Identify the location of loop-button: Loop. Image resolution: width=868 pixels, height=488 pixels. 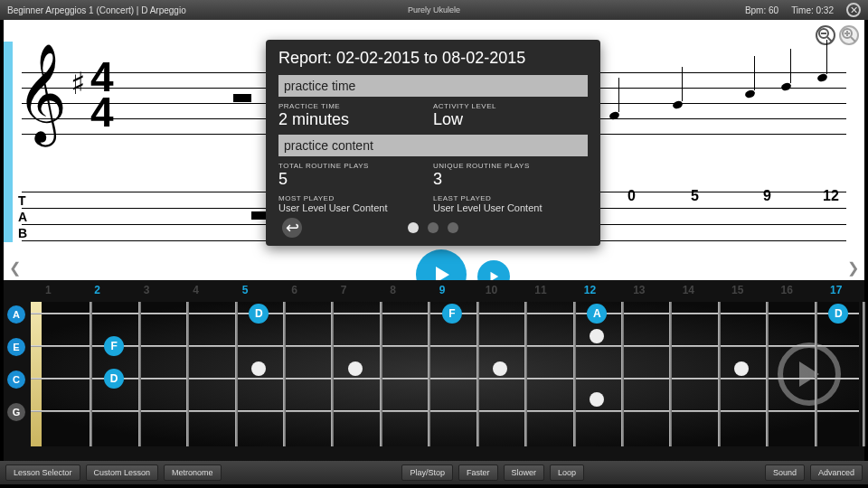
(567, 473).